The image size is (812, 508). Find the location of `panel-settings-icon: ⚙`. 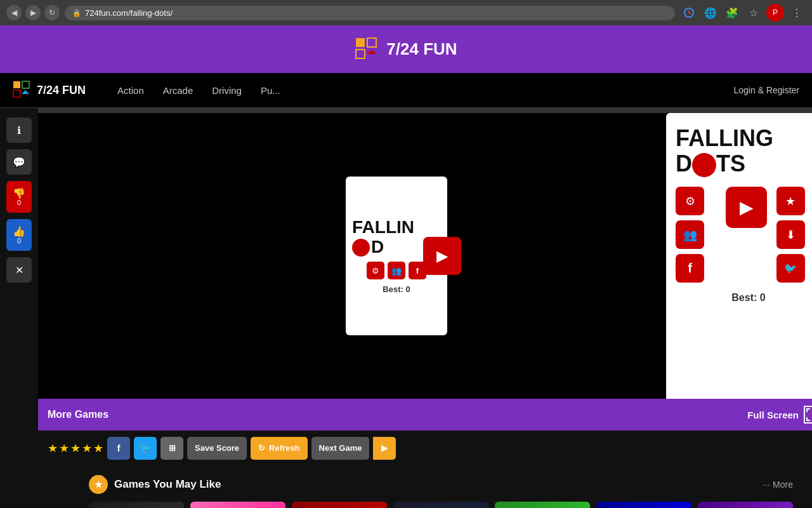

panel-settings-icon: ⚙ is located at coordinates (690, 201).